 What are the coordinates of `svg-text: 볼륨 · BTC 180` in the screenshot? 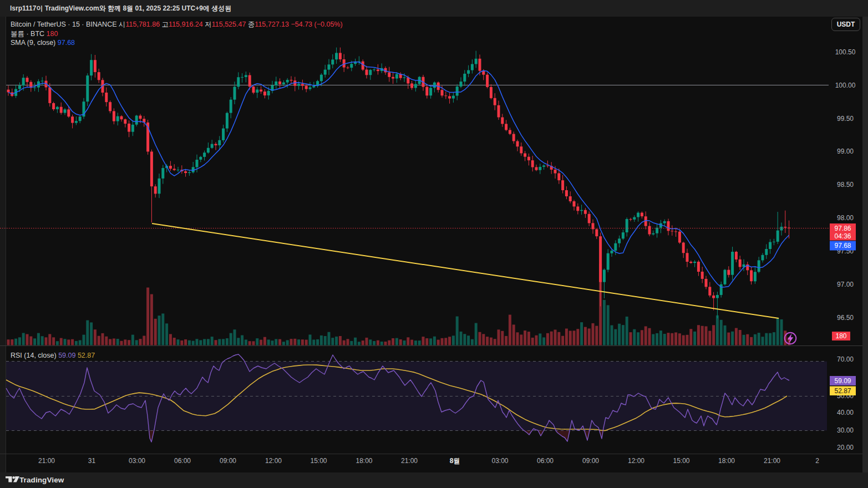 It's located at (34, 34).